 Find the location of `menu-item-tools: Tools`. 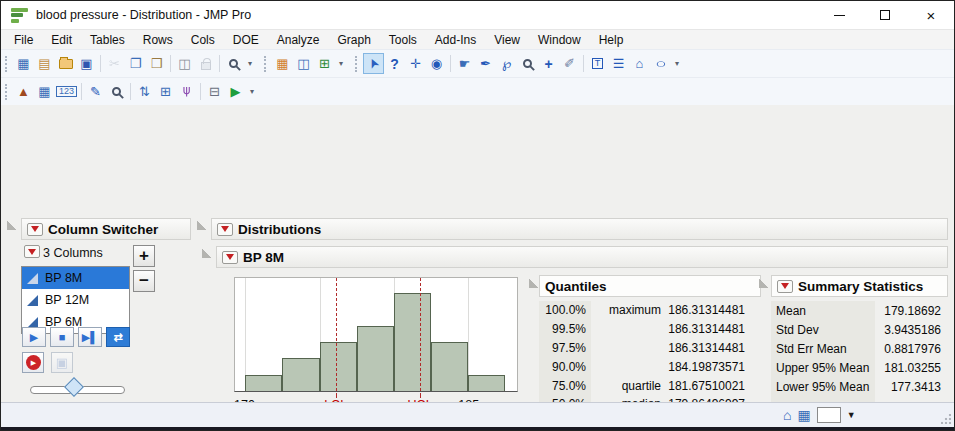

menu-item-tools: Tools is located at coordinates (403, 40).